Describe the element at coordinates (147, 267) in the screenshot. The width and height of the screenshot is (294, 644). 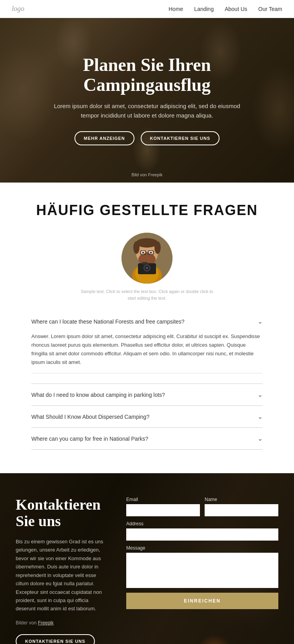
I see `faq-profile: Sample text. Click to select the text bo…` at that location.